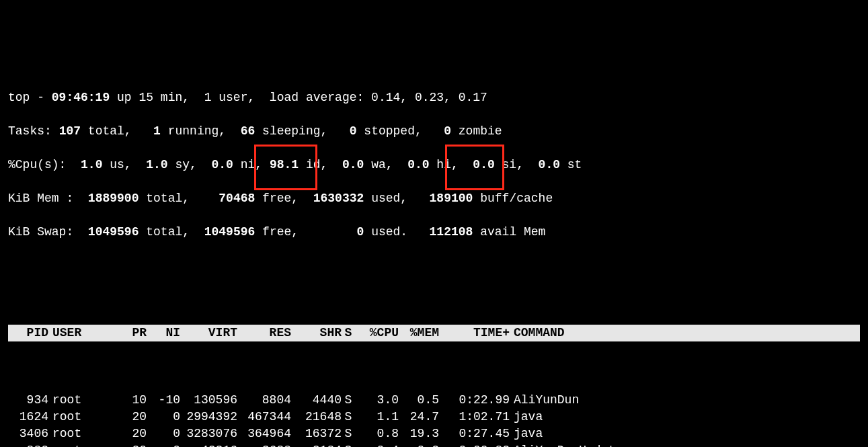 This screenshot has height=447, width=868. Describe the element at coordinates (377, 333) in the screenshot. I see `col-cpu: %CPU` at that location.